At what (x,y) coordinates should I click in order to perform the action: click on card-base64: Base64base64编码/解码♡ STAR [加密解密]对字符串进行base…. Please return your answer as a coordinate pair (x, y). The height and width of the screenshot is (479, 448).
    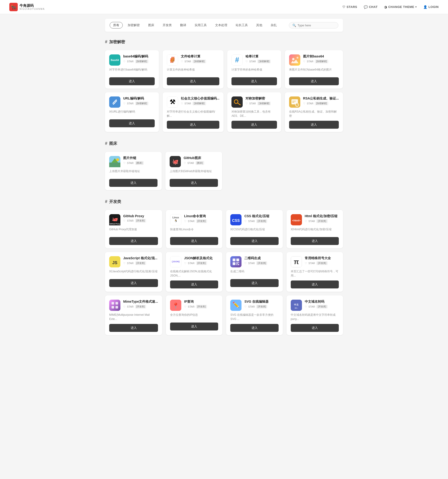
    Looking at the image, I should click on (132, 69).